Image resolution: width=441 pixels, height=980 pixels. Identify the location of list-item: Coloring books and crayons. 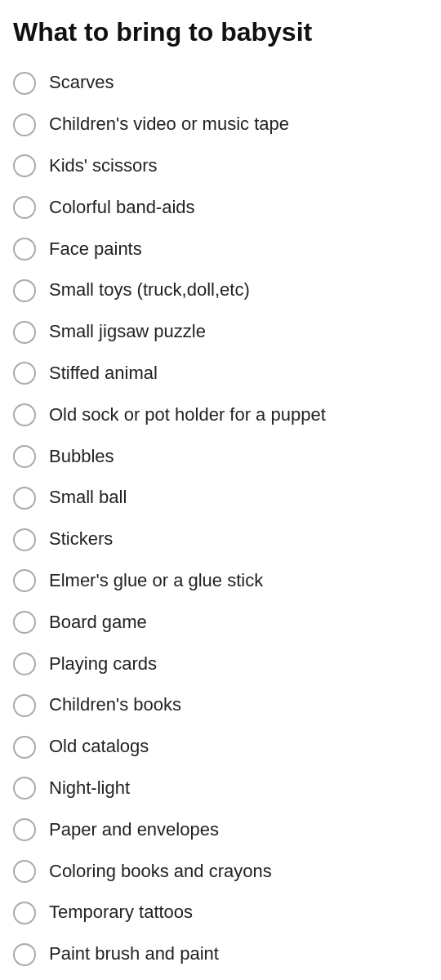
(220, 872).